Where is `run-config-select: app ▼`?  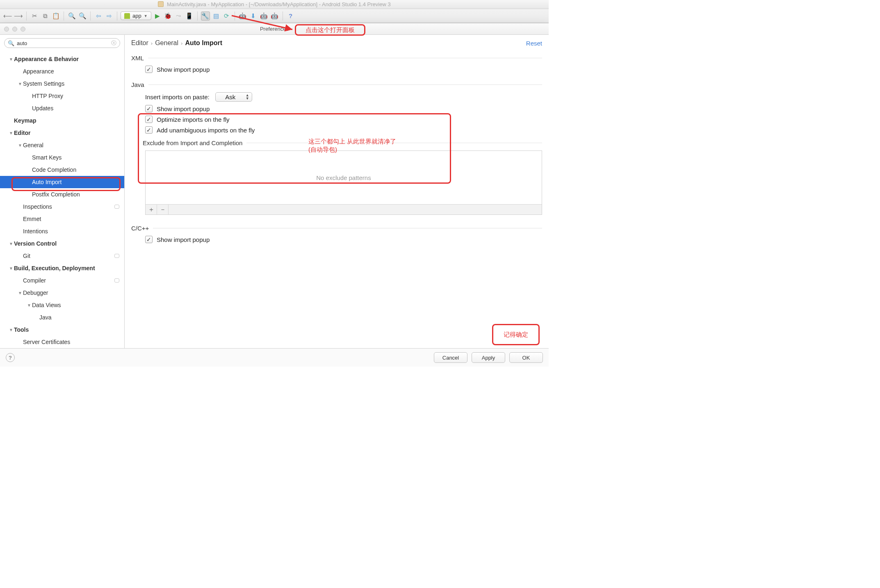 run-config-select: app ▼ is located at coordinates (136, 16).